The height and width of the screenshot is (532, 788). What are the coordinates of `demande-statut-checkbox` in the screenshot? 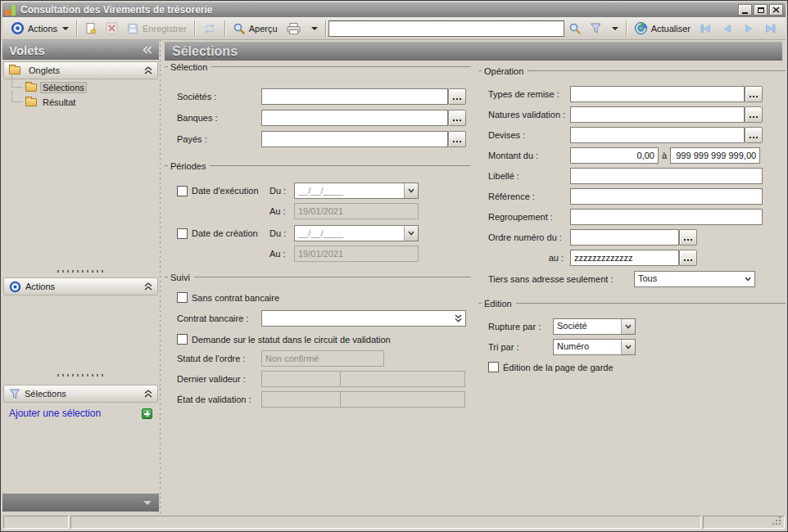 It's located at (182, 339).